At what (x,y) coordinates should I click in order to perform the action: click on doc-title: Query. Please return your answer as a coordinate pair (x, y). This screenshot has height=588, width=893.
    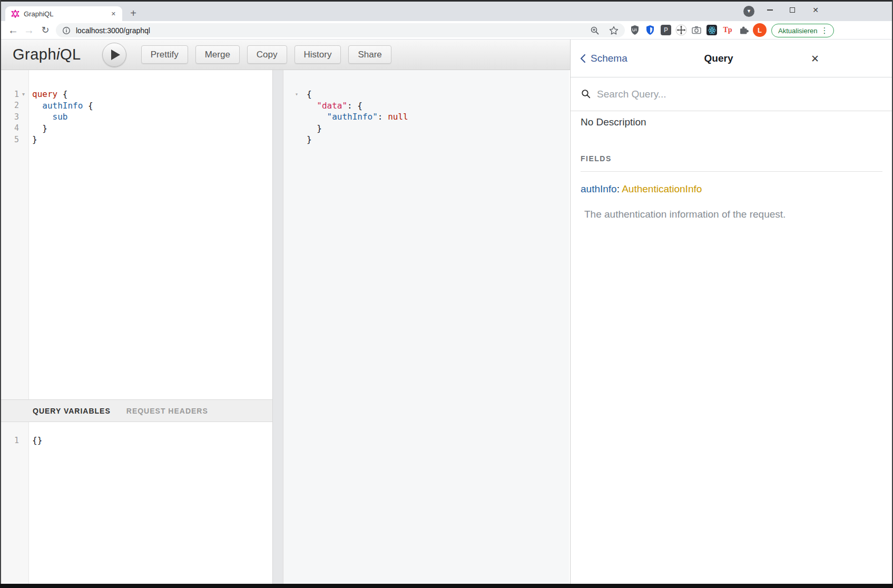
    Looking at the image, I should click on (719, 58).